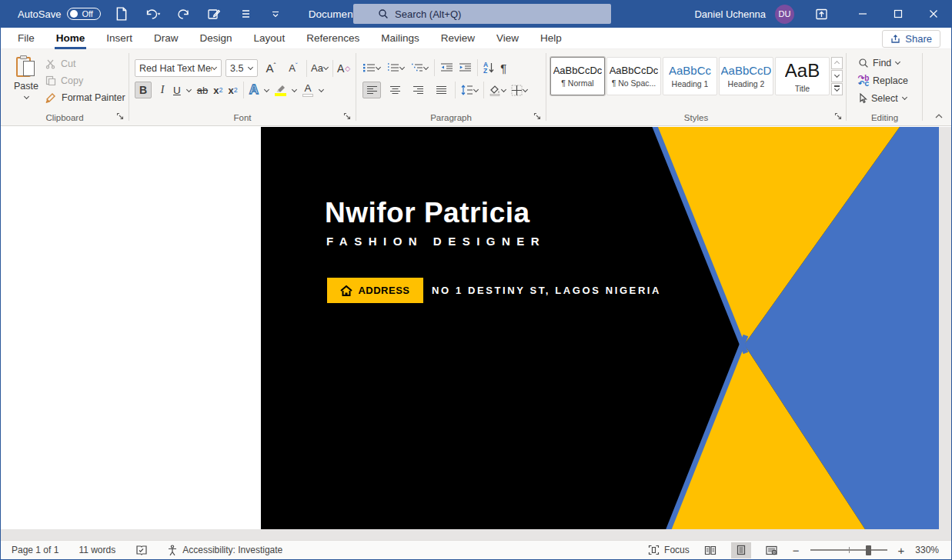  What do you see at coordinates (396, 68) in the screenshot?
I see `numbering-button` at bounding box center [396, 68].